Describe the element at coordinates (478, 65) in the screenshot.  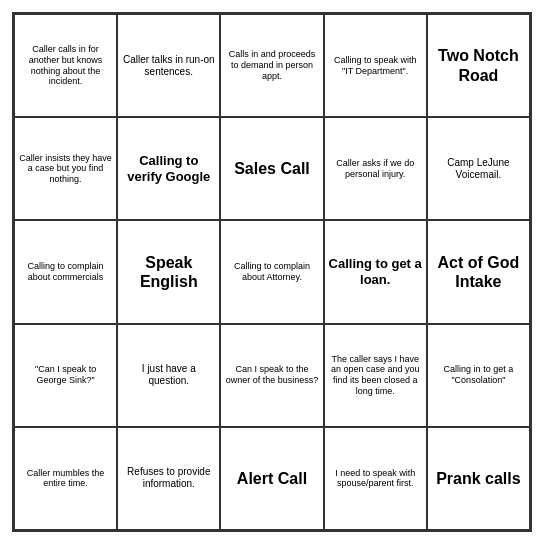
I see `cell-text-4: Two Notch Road` at that location.